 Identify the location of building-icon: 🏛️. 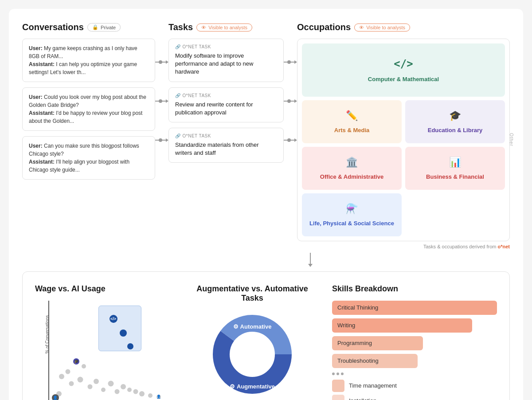
(352, 162).